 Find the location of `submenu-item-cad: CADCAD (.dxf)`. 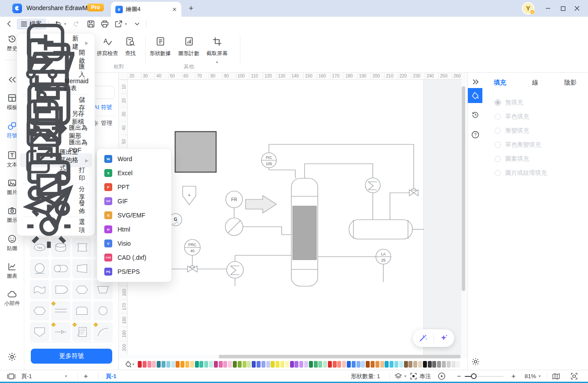

submenu-item-cad: CADCAD (.dxf) is located at coordinates (134, 258).